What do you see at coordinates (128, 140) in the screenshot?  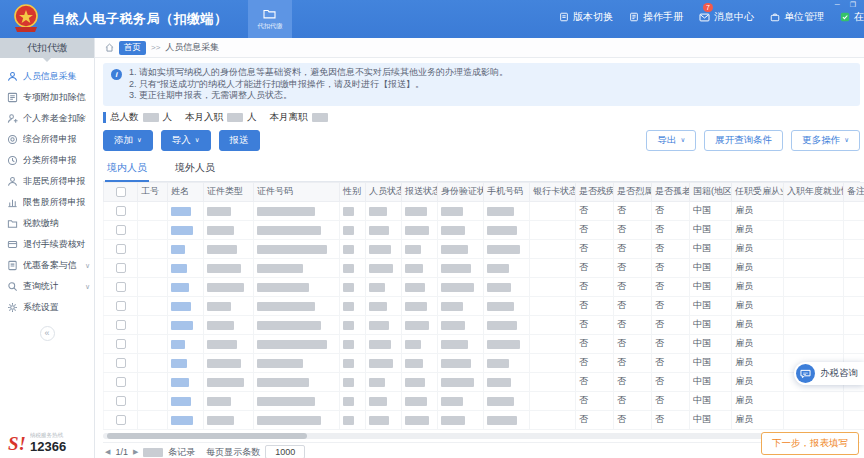 I see `add-button: 添加∨` at bounding box center [128, 140].